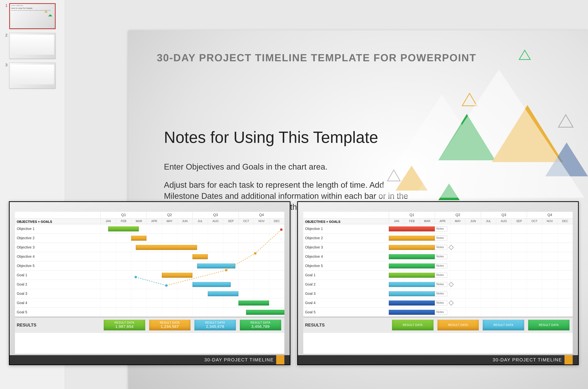 This screenshot has width=588, height=389. Describe the element at coordinates (438, 294) in the screenshot. I see `chart-row: Goal 3Notes` at that location.